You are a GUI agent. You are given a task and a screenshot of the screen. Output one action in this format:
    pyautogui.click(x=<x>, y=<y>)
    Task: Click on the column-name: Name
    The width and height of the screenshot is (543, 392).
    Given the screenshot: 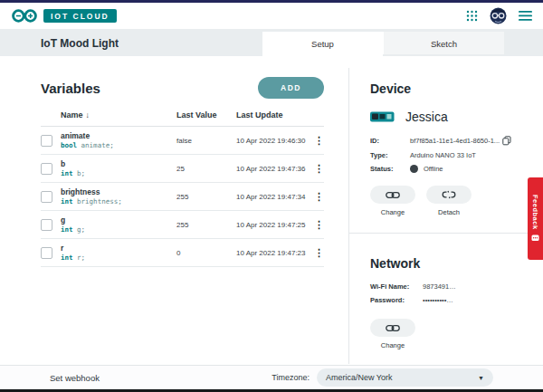 What is the action you would take?
    pyautogui.click(x=72, y=115)
    